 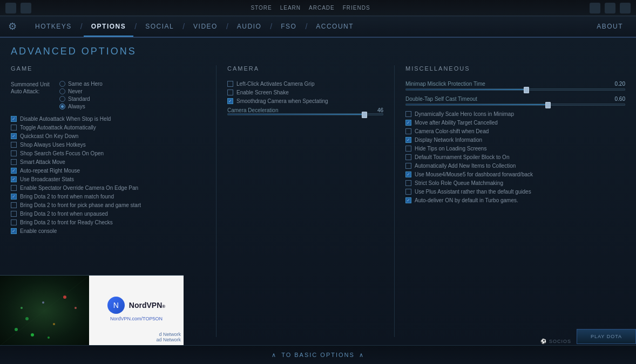 I want to click on misc-checkbox-label-1: Move after Ability Target Cancelled, so click(x=456, y=123).